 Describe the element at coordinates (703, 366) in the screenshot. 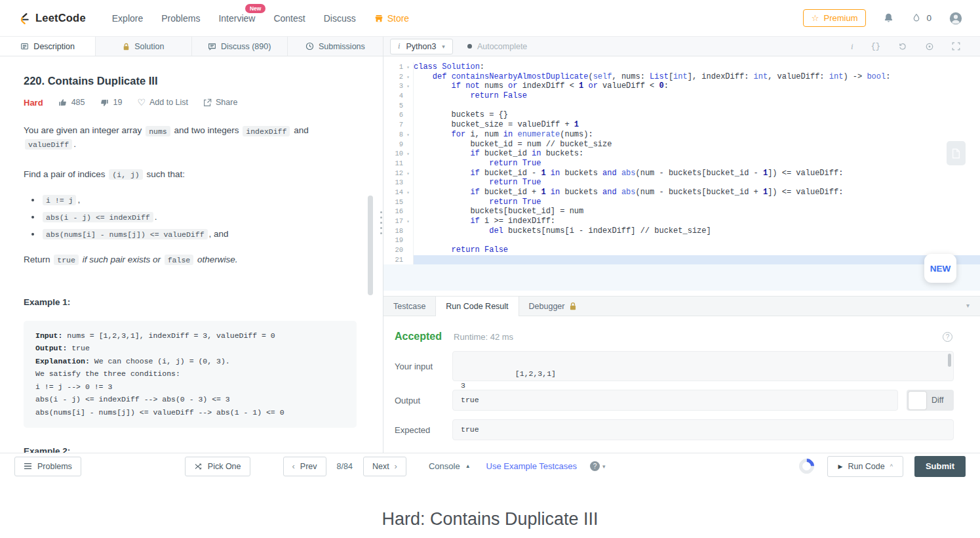

I see `your-input-box: [1,2,3,1] 3` at that location.